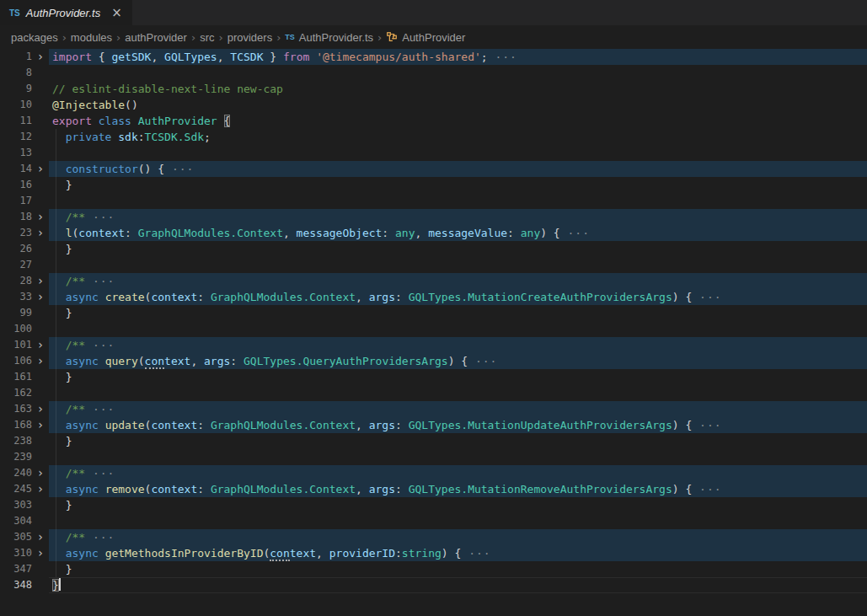 This screenshot has height=616, width=867. What do you see at coordinates (433, 249) in the screenshot?
I see `code-line: 26 }` at bounding box center [433, 249].